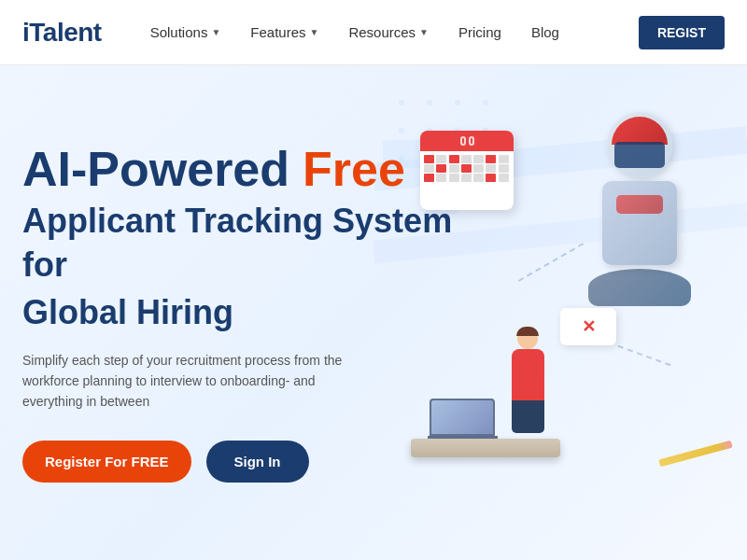 This screenshot has height=560, width=747. Describe the element at coordinates (200, 381) in the screenshot. I see `hero-subtitle: Simplify each step of your recruitment p…` at that location.